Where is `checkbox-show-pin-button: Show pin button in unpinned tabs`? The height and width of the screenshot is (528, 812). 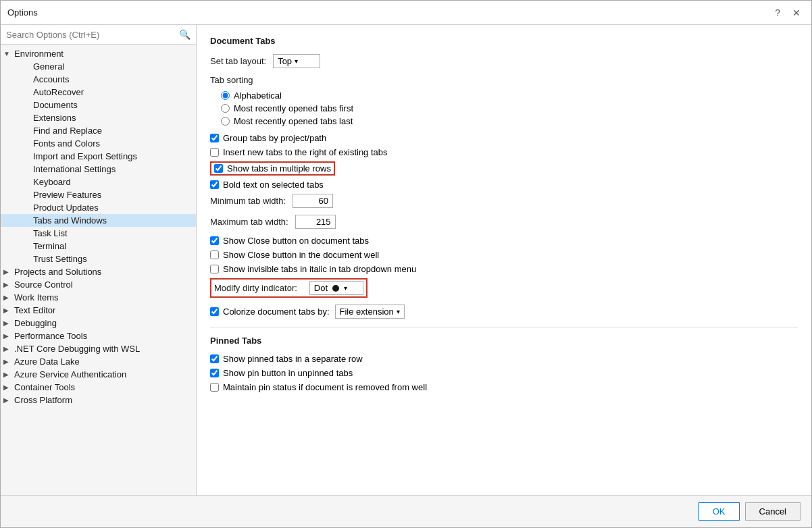 checkbox-show-pin-button: Show pin button in unpinned tabs is located at coordinates (504, 373).